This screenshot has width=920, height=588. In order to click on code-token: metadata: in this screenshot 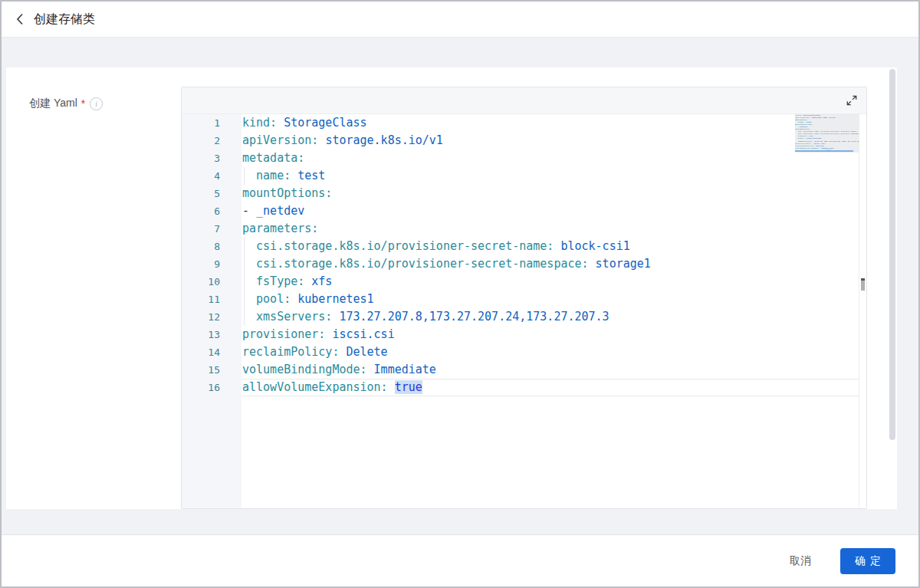, I will do `click(273, 158)`.